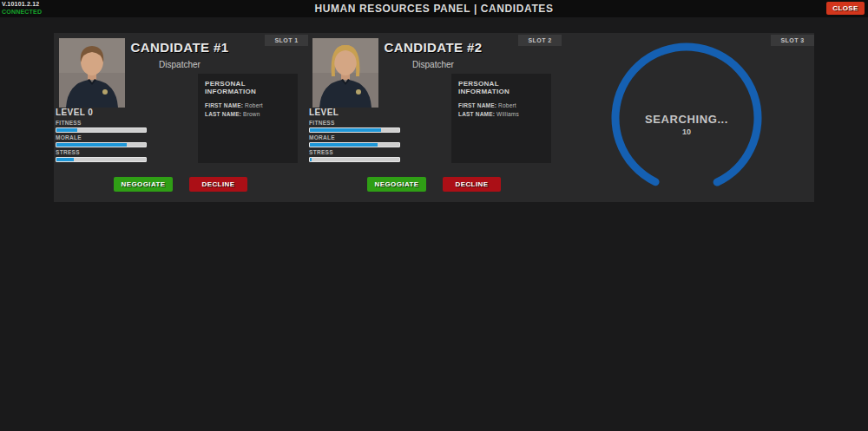  Describe the element at coordinates (75, 113) in the screenshot. I see `level-label: LEVEL 0` at that location.